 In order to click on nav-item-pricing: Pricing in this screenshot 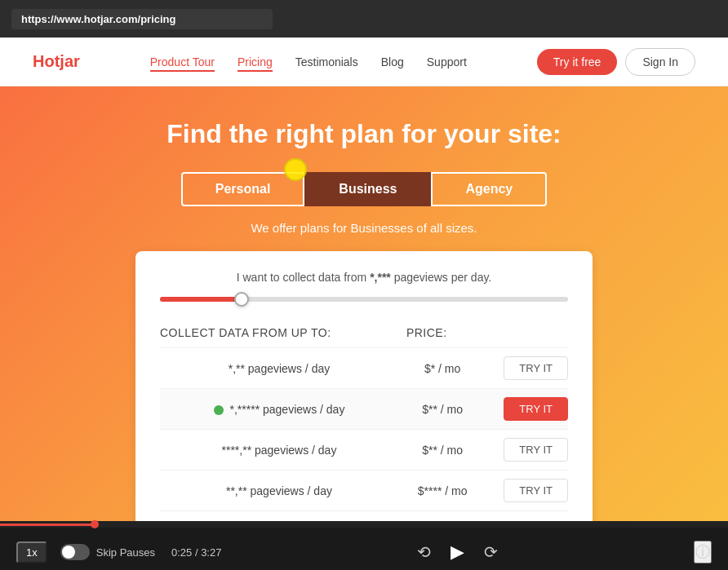, I will do `click(255, 62)`.